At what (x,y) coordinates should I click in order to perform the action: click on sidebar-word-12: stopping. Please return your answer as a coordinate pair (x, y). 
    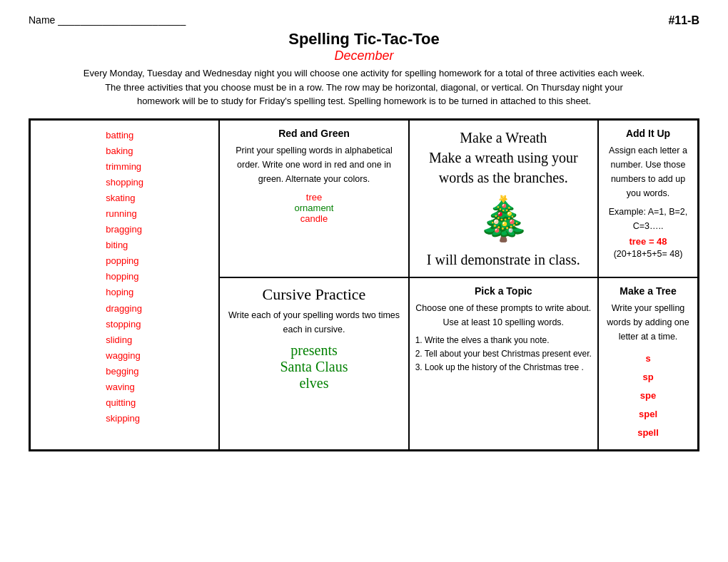
    Looking at the image, I should click on (124, 325).